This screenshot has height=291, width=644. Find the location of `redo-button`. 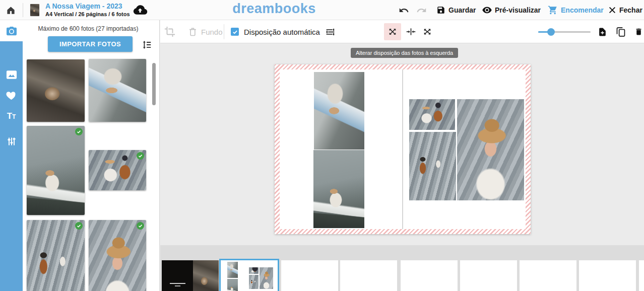

redo-button is located at coordinates (421, 10).